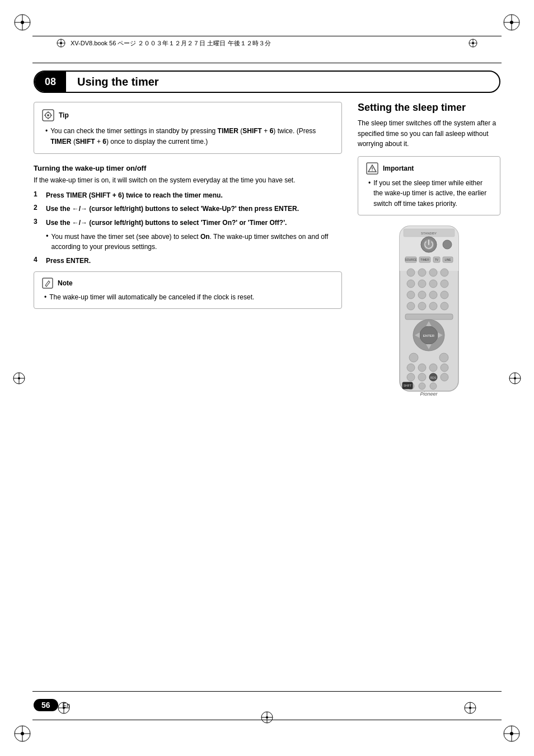  Describe the element at coordinates (267, 36) in the screenshot. I see `top-rule-line` at that location.